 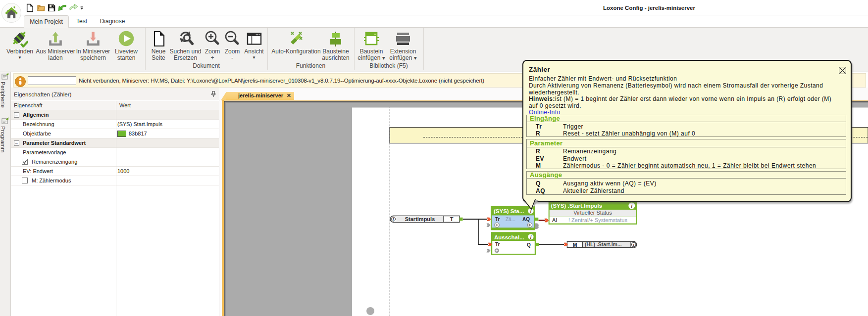 I want to click on svg-text: AI, so click(x=555, y=220).